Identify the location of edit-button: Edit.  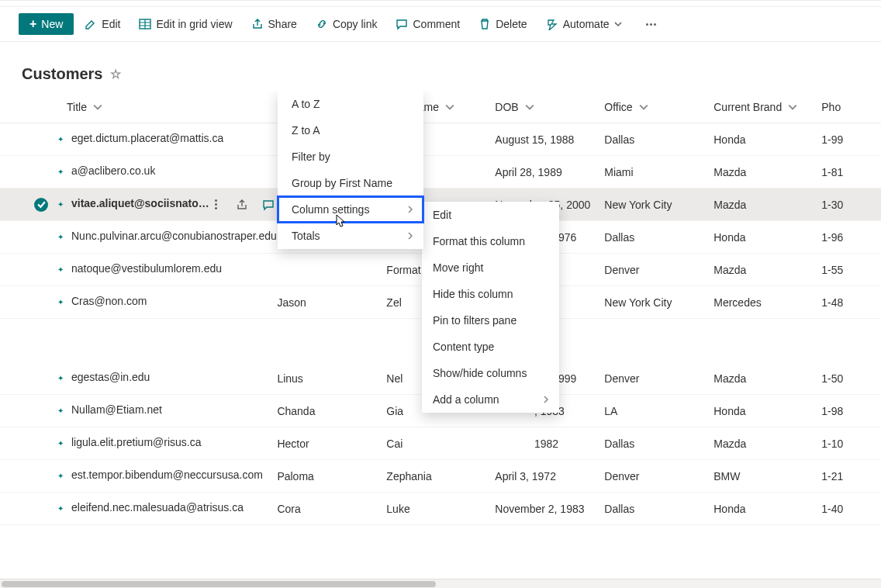
(102, 24).